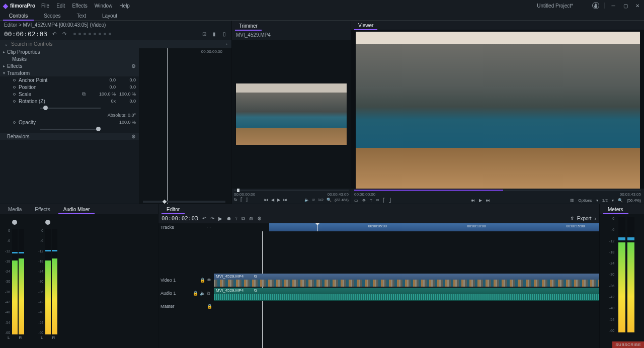 The height and width of the screenshot is (348, 644). What do you see at coordinates (209, 293) in the screenshot?
I see `fx-icon: ⧉` at bounding box center [209, 293].